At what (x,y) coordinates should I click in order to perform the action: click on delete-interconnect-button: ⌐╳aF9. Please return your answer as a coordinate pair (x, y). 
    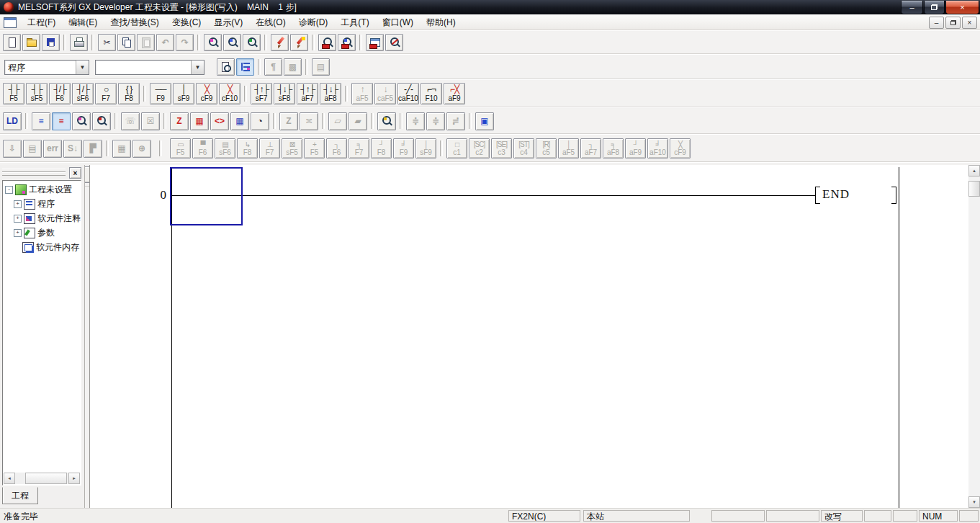
    Looking at the image, I should click on (454, 94).